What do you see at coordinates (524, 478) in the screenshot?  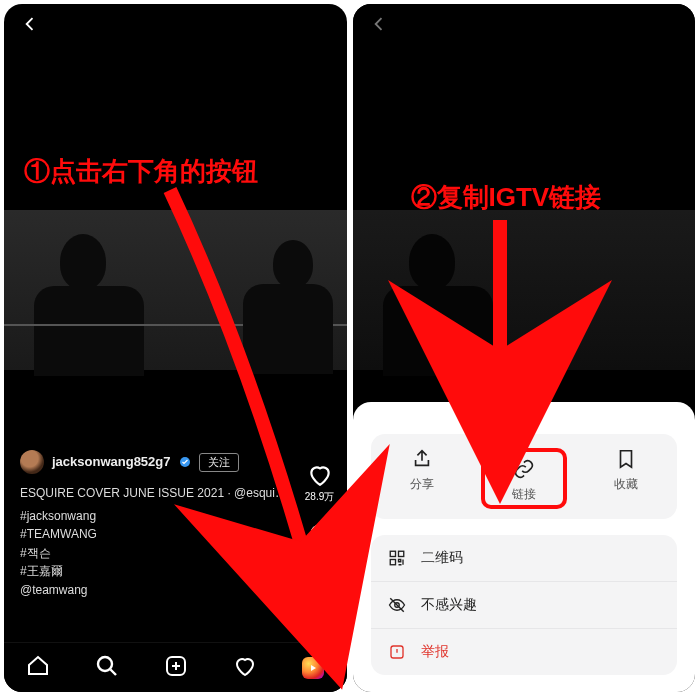 I see `sheet-link-button: 链接` at bounding box center [524, 478].